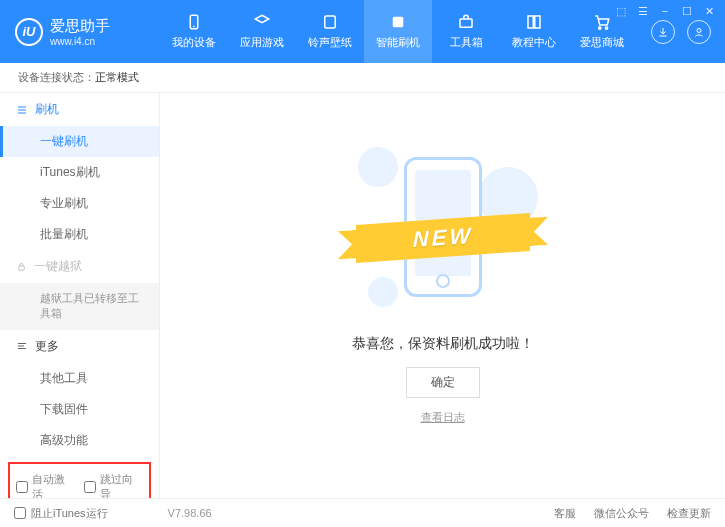 Image resolution: width=725 pixels, height=527 pixels. I want to click on status-label: 设备连接状态：, so click(56, 78).